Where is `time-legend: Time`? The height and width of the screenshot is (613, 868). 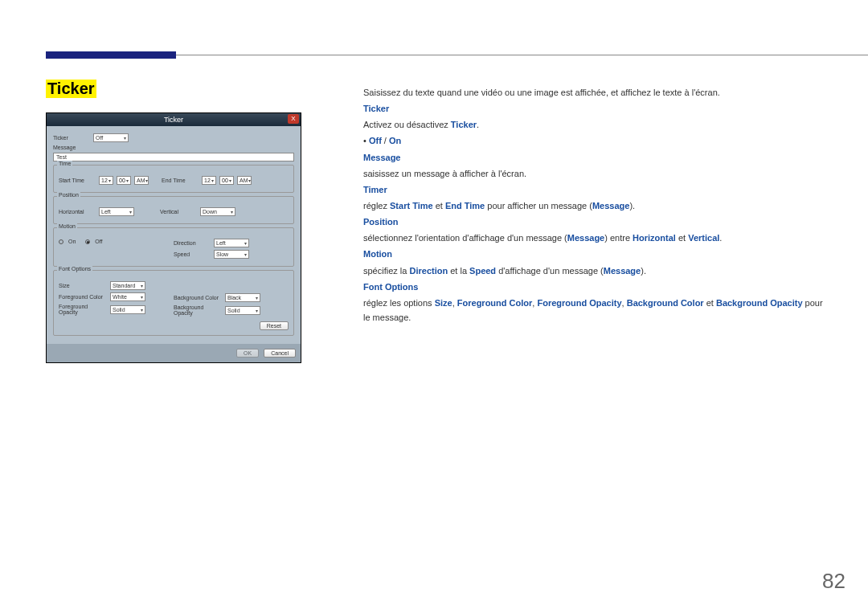
time-legend: Time is located at coordinates (64, 164).